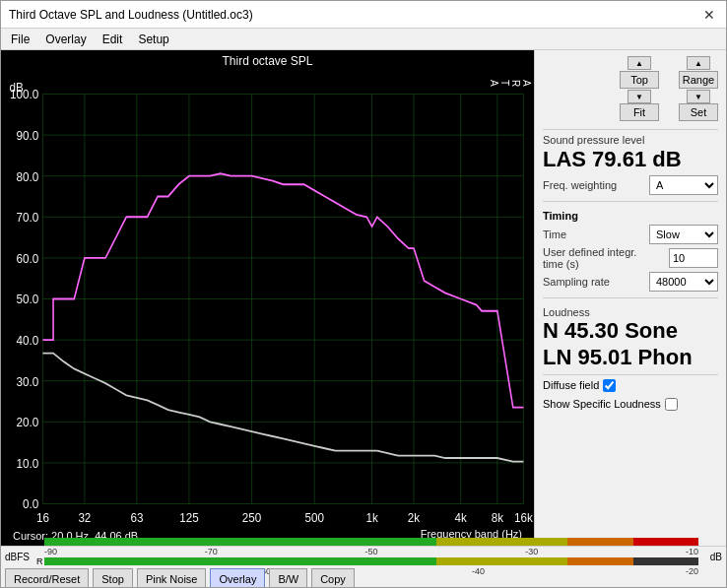 The width and height of the screenshot is (727, 588). What do you see at coordinates (85, 518) in the screenshot?
I see `svg-text: 32` at bounding box center [85, 518].